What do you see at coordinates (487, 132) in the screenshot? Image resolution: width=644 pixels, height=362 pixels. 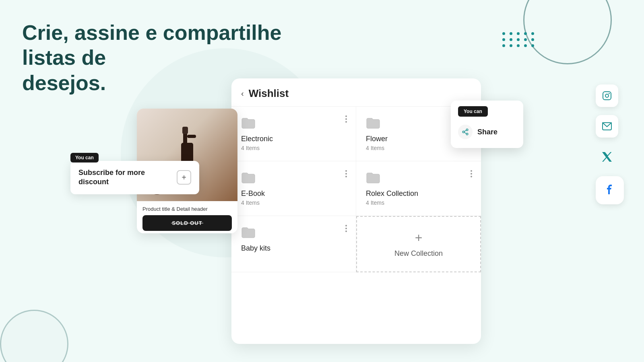 I see `share-option: Share` at bounding box center [487, 132].